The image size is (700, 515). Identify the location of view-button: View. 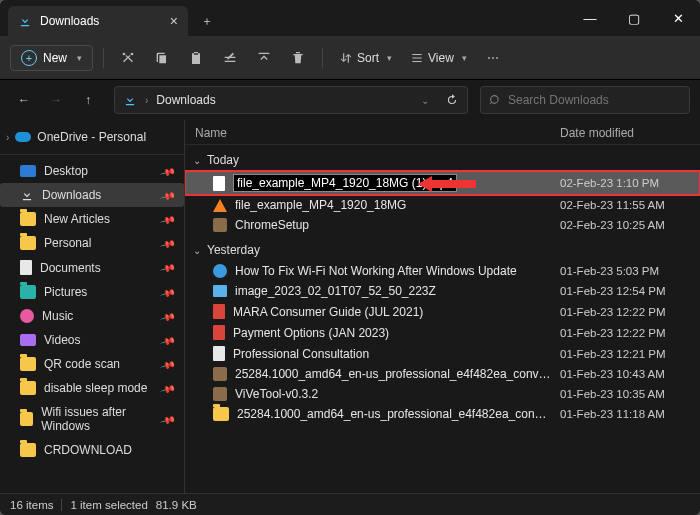
(438, 58).